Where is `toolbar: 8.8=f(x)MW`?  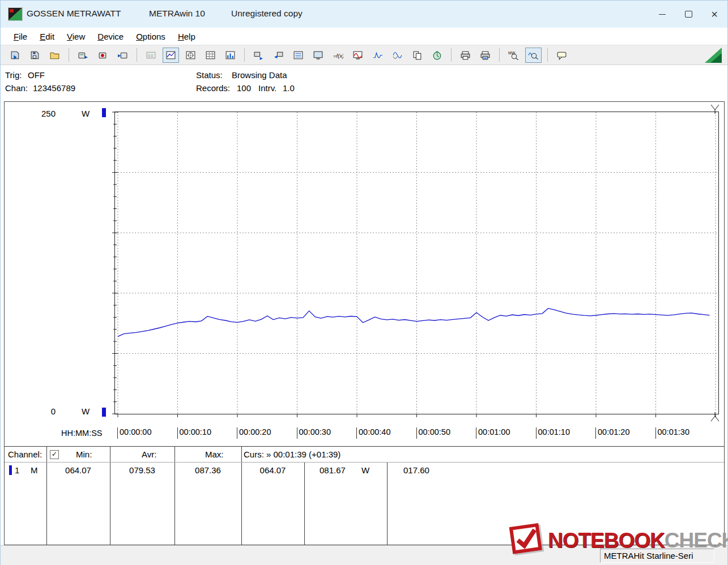 toolbar: 8.8=f(x)MW is located at coordinates (364, 55).